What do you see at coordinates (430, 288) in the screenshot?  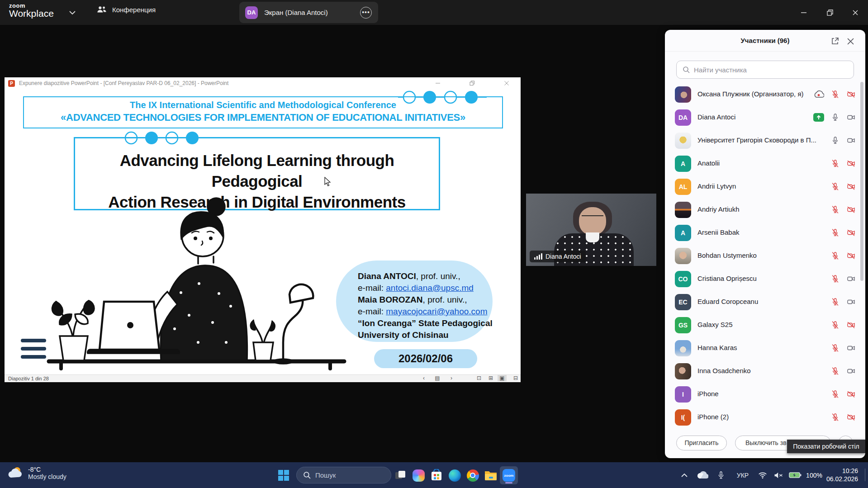 I see `author1-email-link: antoci.diana@upsc.md` at bounding box center [430, 288].